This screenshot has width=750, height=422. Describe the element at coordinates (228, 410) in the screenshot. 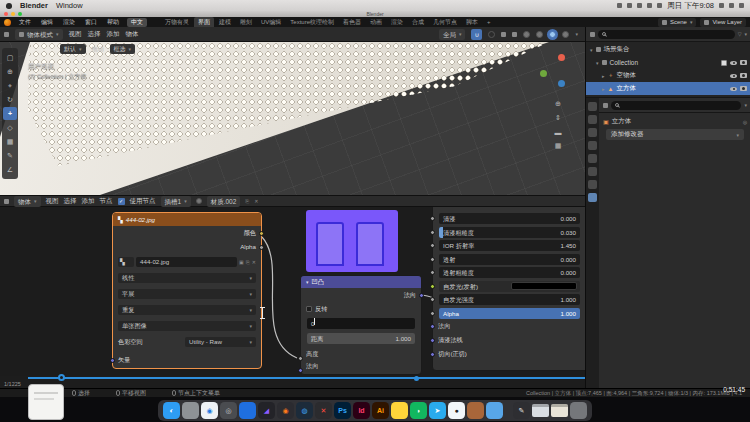

I see `dock-icon-settings: ◎` at that location.